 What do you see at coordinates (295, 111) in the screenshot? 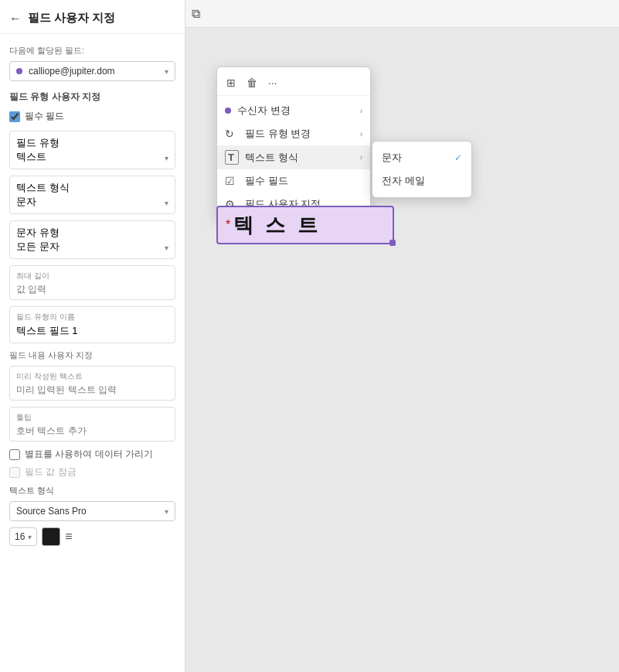
I see `menu-recipient-label: 수신자 변경` at bounding box center [295, 111].